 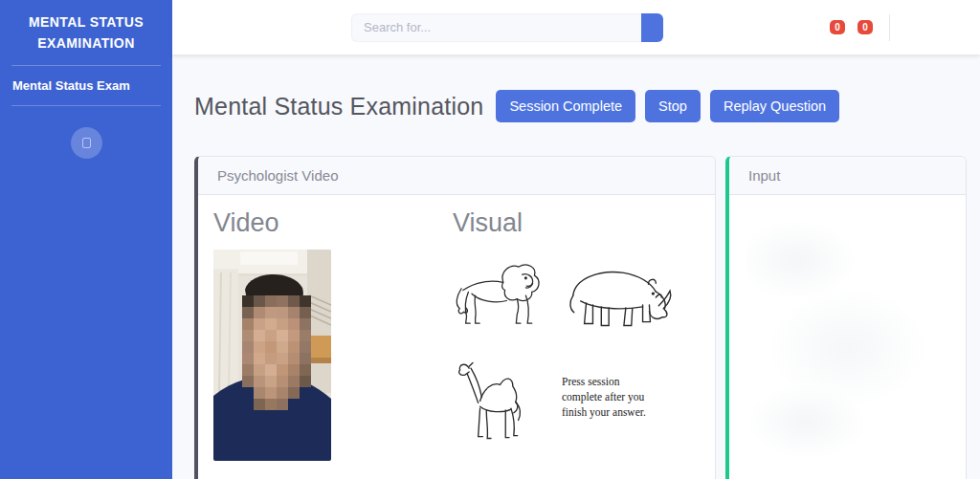 What do you see at coordinates (576, 347) in the screenshot?
I see `visual-stimulus-images: Press session complete after you finish …` at bounding box center [576, 347].